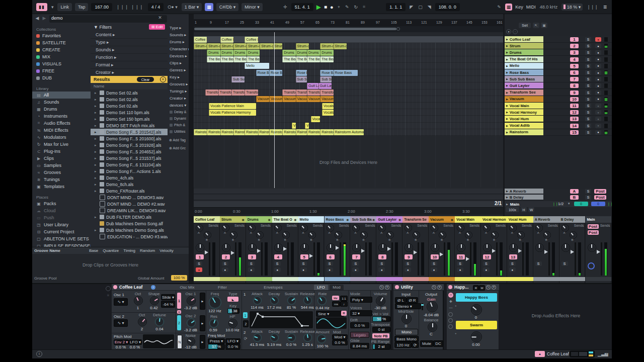  I want to click on expand-arrow-icon: ▸, so click(96, 217).